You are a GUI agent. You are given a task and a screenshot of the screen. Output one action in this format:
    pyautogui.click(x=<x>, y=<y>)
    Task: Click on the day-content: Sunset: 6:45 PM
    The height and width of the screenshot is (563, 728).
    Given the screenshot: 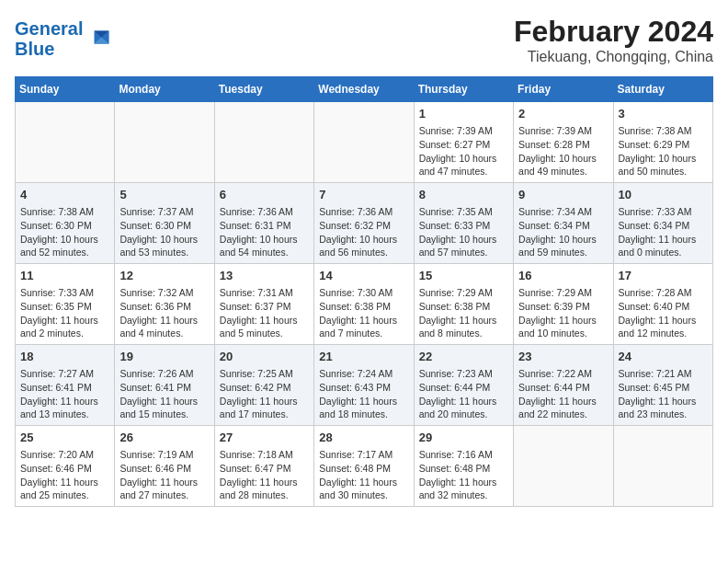 What is the action you would take?
    pyautogui.click(x=664, y=388)
    